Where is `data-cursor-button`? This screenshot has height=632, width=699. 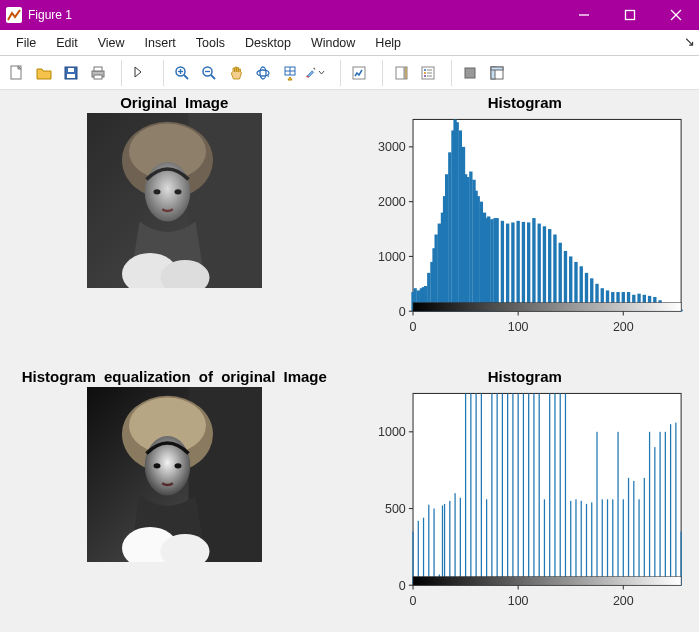
data-cursor-button is located at coordinates (290, 73).